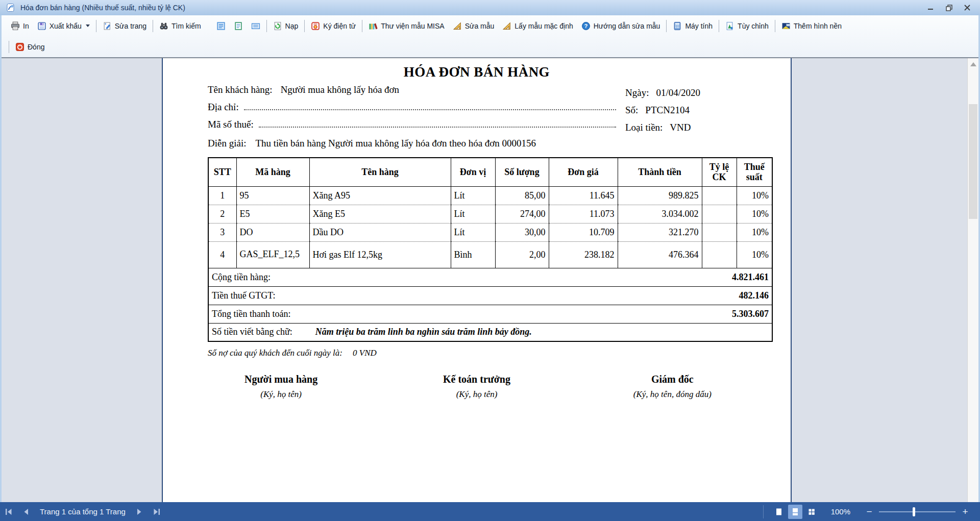 The image size is (980, 521). Describe the element at coordinates (88, 26) in the screenshot. I see `chevron-down-icon` at that location.